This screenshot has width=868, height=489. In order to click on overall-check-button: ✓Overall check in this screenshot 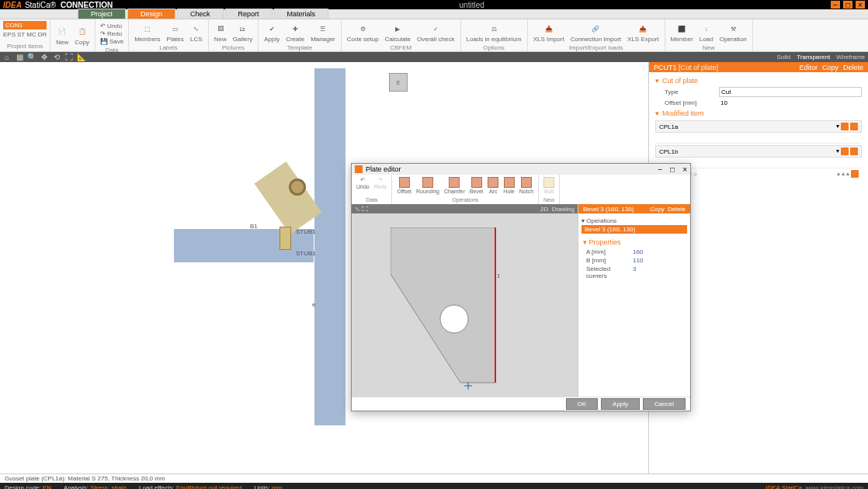, I will do `click(436, 33)`.